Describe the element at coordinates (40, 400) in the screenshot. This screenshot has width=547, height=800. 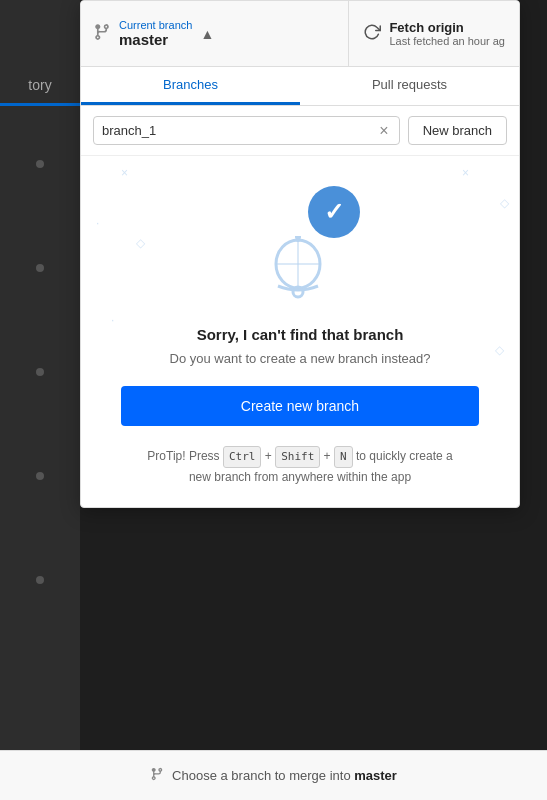
I see `sidebar` at that location.